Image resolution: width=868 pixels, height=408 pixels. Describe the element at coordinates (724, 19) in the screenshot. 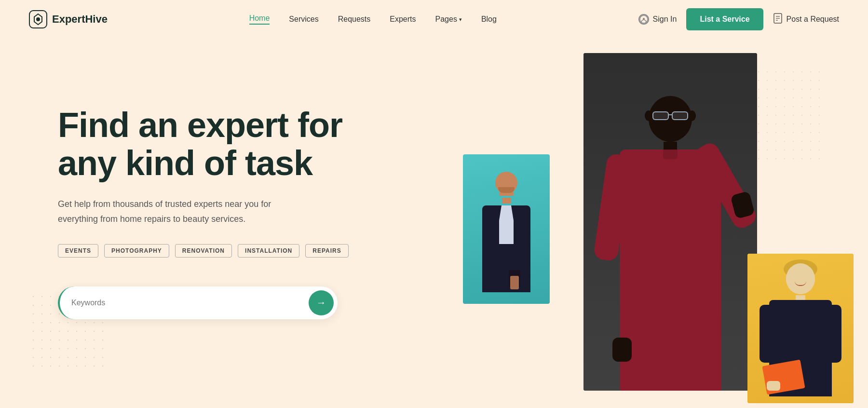

I see `list-service-button: List a Service` at that location.